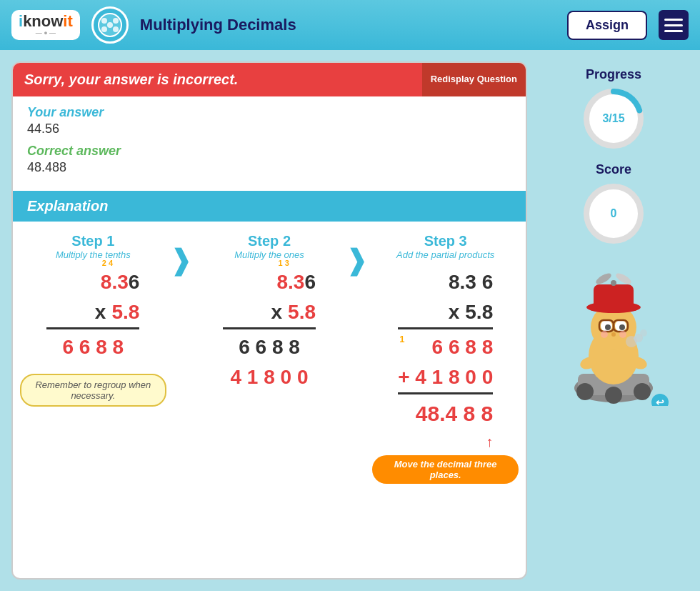  What do you see at coordinates (614, 214) in the screenshot?
I see `score-circle: 0` at bounding box center [614, 214].